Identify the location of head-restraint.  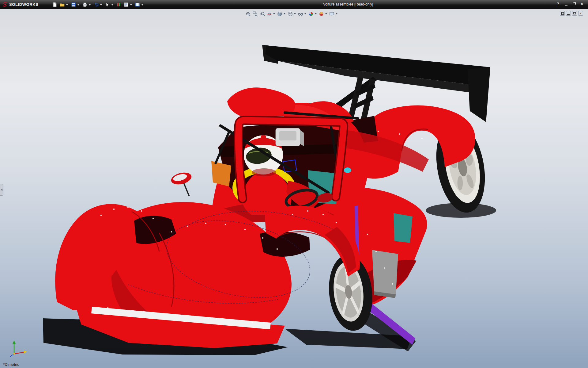
(290, 137).